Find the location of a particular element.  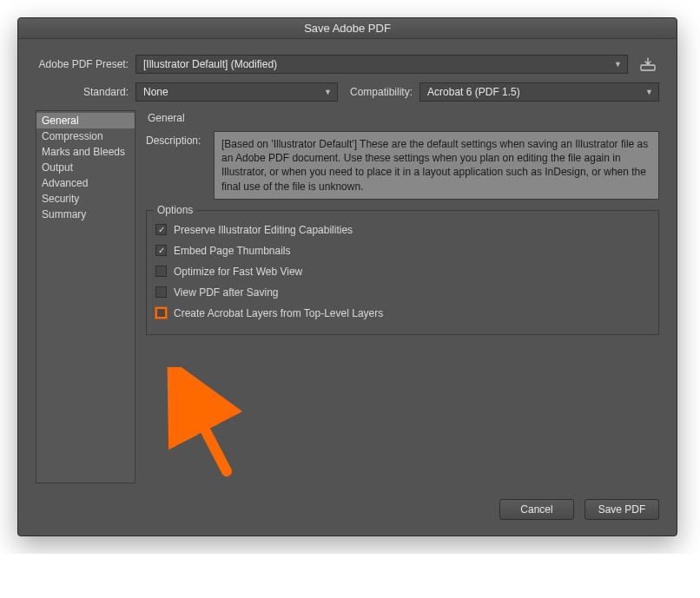

option-label: Preserve Illustrator Editing Capabilitie… is located at coordinates (263, 230).